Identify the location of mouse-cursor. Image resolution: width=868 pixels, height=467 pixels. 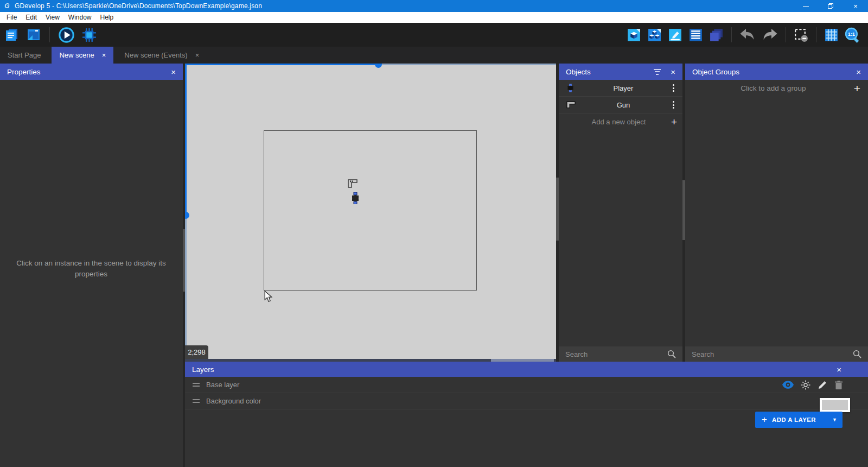
(268, 298).